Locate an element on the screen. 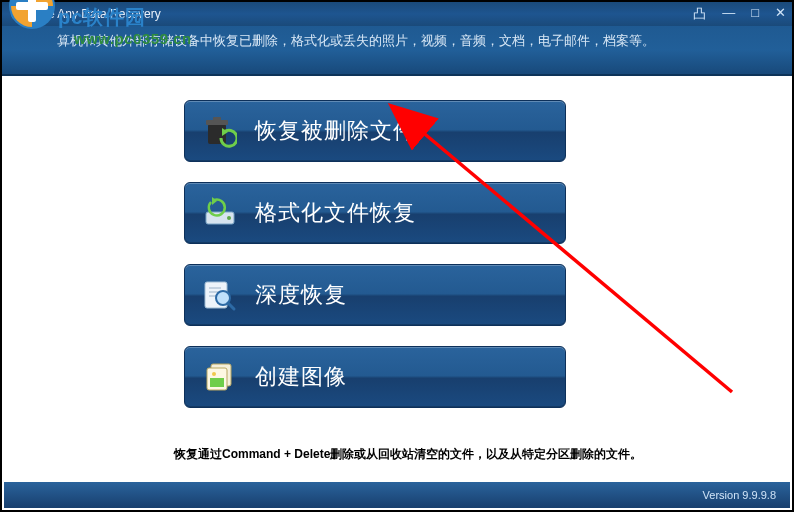 Image resolution: width=794 pixels, height=512 pixels. recover-deleted-label: 恢复被删除文件 is located at coordinates (336, 131).